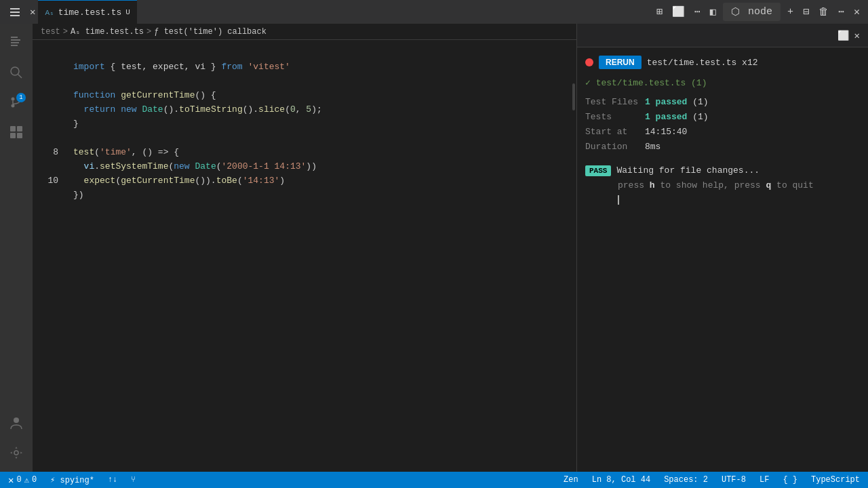 Image resolution: width=868 pixels, height=488 pixels. I want to click on pass-section: PASS Waiting for file changes... press h…, so click(723, 185).